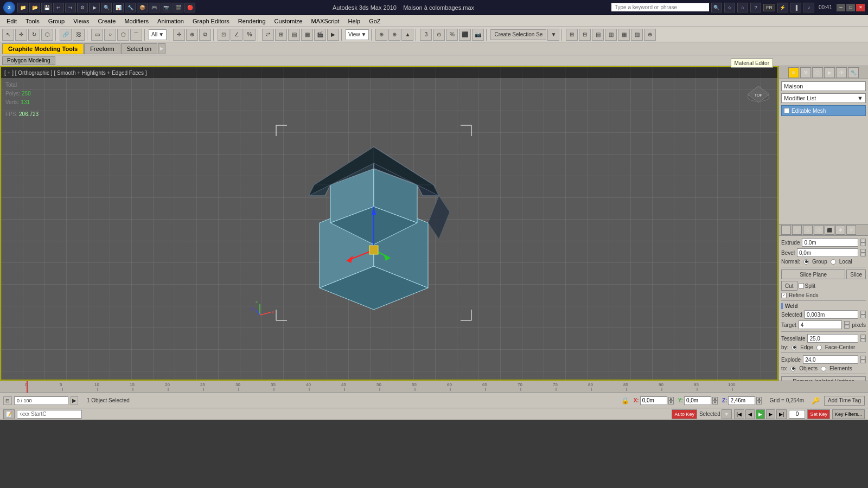 This screenshot has width=868, height=488. Describe the element at coordinates (860, 8) in the screenshot. I see `close-button: ✕` at that location.